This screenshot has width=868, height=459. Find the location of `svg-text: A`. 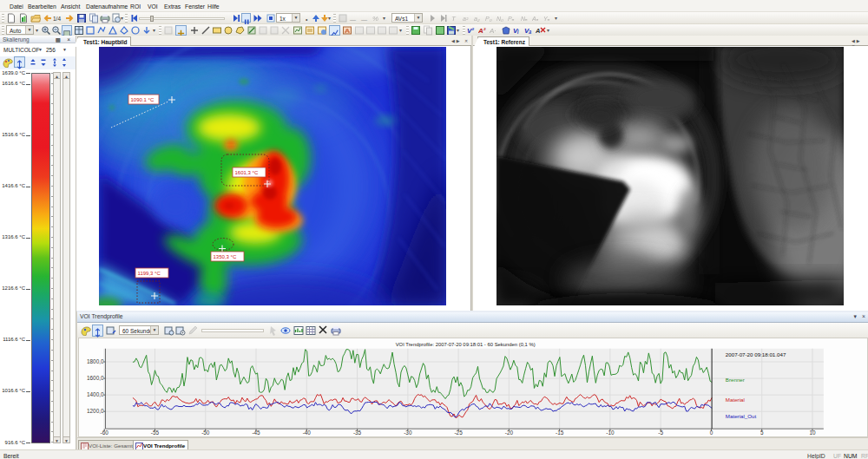

svg-text: A is located at coordinates (538, 31).